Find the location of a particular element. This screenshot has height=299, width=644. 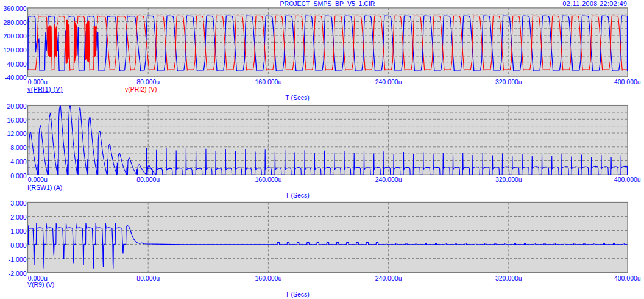

svg-text: 02.11.2008 22:02:49 is located at coordinates (595, 4).